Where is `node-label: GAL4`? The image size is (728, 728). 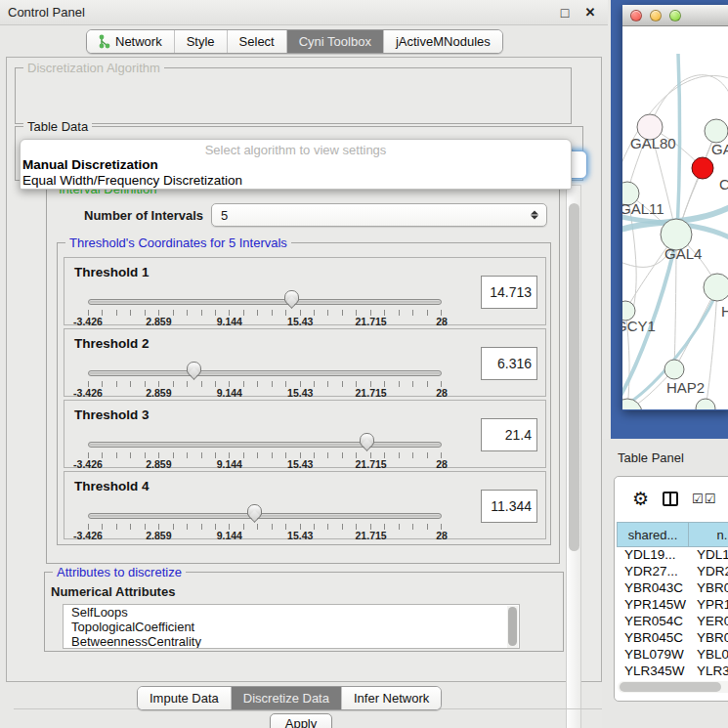
node-label: GAL4 is located at coordinates (683, 254).